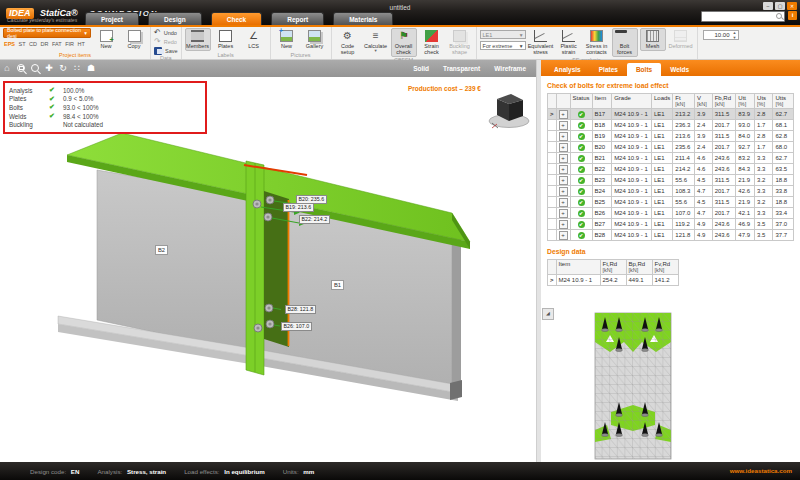 The width and height of the screenshot is (800, 480). What do you see at coordinates (671, 192) in the screenshot?
I see `table-row: +✔B24M24 10.9 - 1LE1108.34.7201.742.63.3…` at bounding box center [671, 192].